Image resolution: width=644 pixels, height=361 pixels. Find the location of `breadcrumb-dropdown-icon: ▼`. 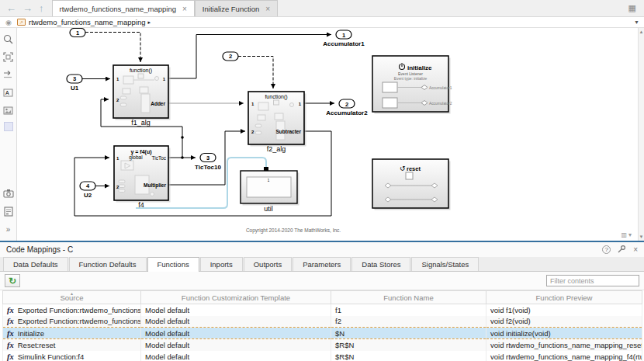

breadcrumb-dropdown-icon: ▼ is located at coordinates (639, 22).